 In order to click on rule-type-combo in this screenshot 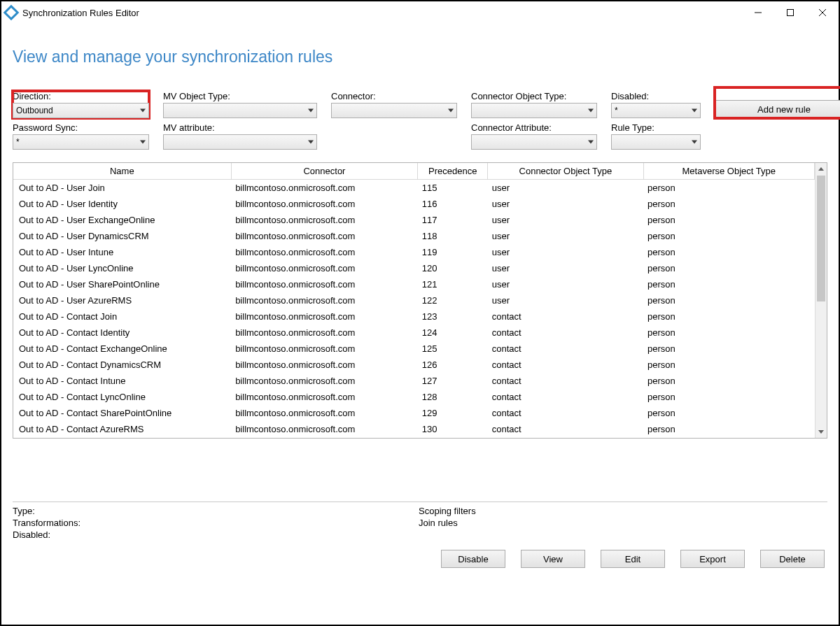, I will do `click(656, 142)`.